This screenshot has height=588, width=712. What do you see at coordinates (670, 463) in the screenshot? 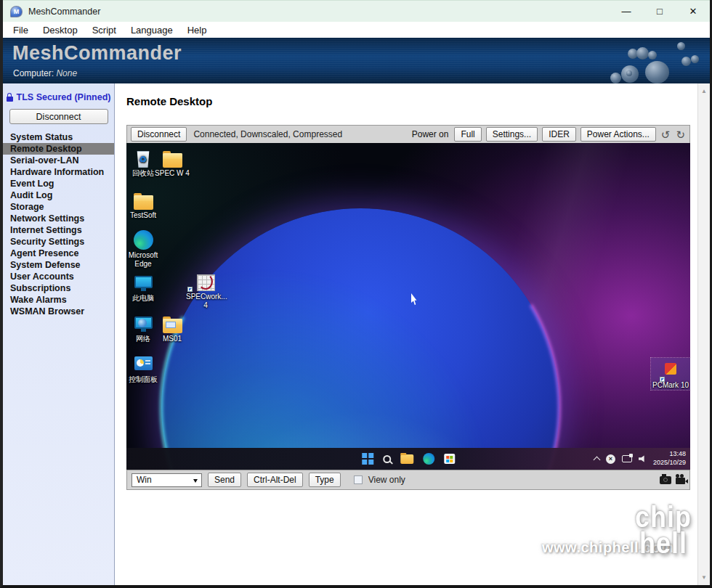
I see `clock-date: 2025/10/29` at bounding box center [670, 463].